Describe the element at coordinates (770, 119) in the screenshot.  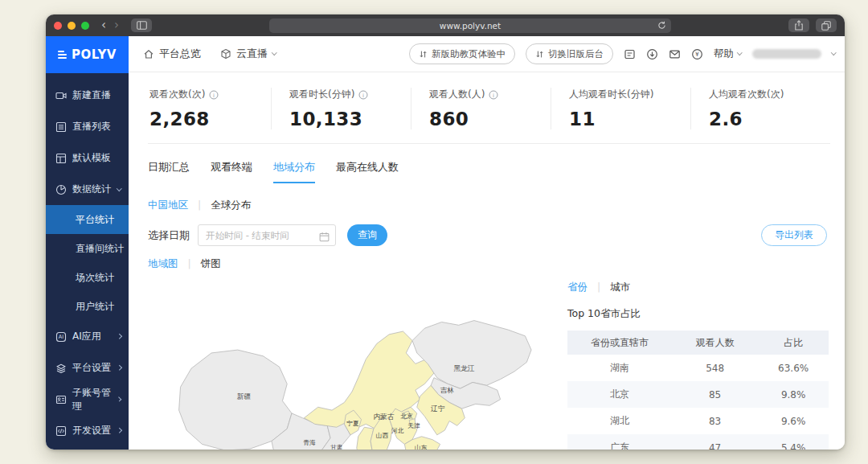
I see `stat-value: 2.6` at that location.